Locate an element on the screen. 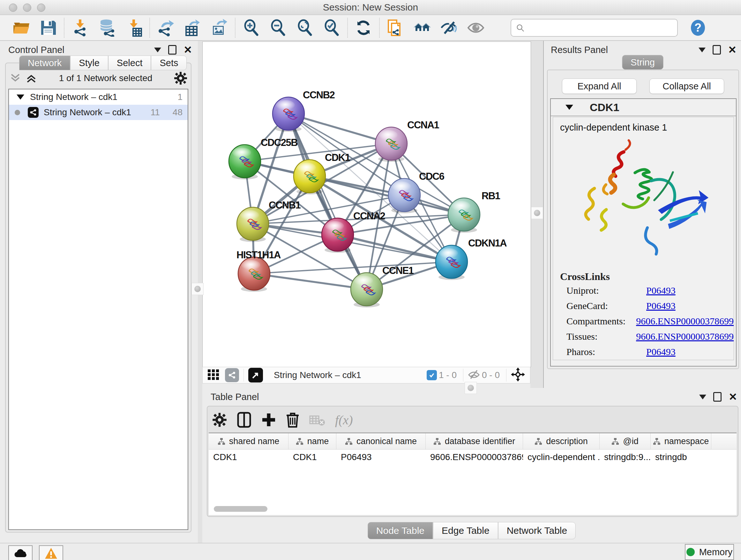 The image size is (741, 560). import-table-file-button is located at coordinates (134, 28).